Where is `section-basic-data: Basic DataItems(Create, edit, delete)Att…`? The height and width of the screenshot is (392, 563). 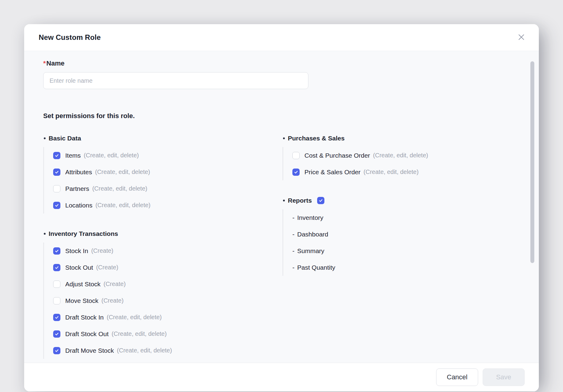 section-basic-data: Basic DataItems(Create, edit, delete)Att… is located at coordinates (163, 174).